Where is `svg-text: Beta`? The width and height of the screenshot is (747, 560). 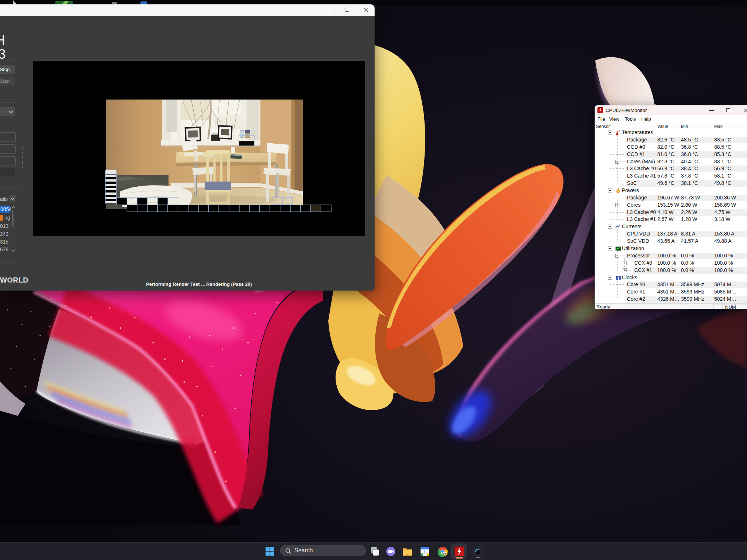 svg-text: Beta is located at coordinates (444, 553).